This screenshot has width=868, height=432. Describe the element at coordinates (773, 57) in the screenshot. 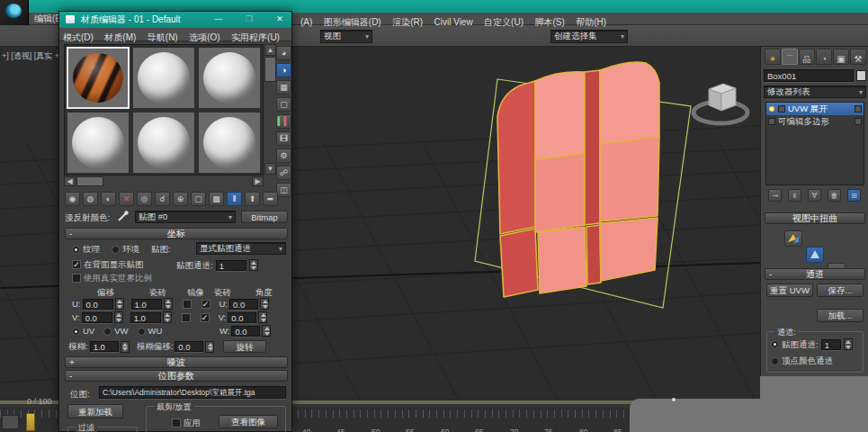

I see `tab-create: ✶` at that location.